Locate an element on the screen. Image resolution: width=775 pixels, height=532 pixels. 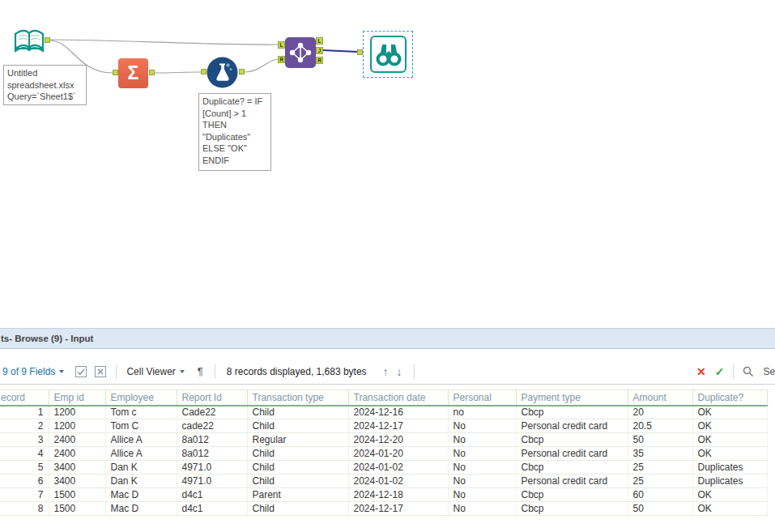
table-cell: 8a012 is located at coordinates (212, 453).